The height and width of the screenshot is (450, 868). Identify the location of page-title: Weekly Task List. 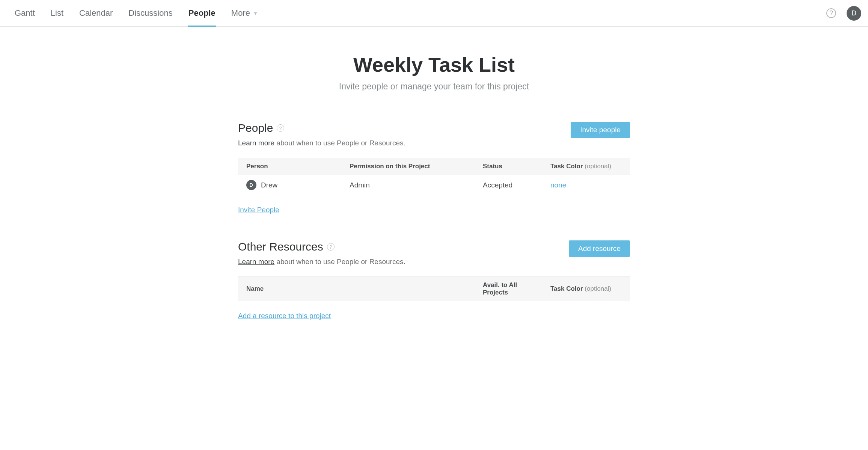
(434, 65).